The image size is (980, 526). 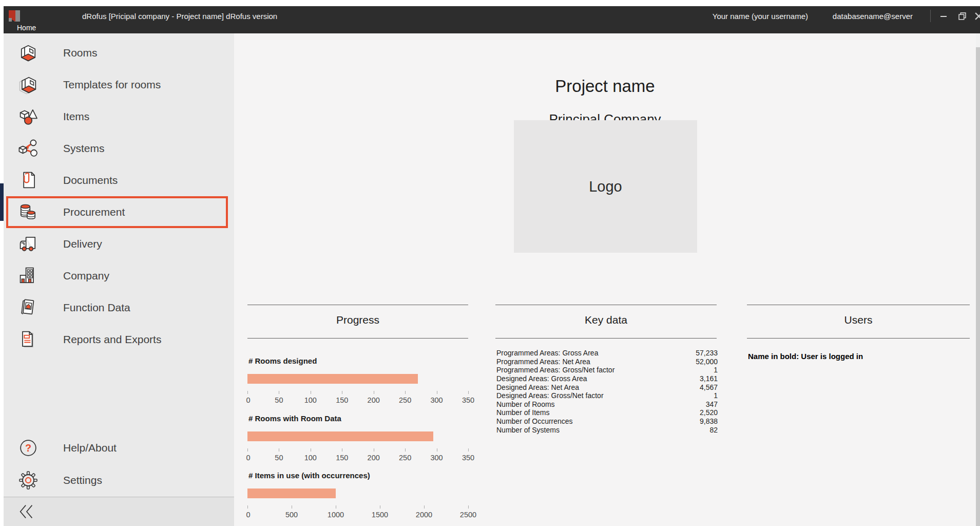 I want to click on sidebar-item-delivery: Delivery, so click(x=117, y=244).